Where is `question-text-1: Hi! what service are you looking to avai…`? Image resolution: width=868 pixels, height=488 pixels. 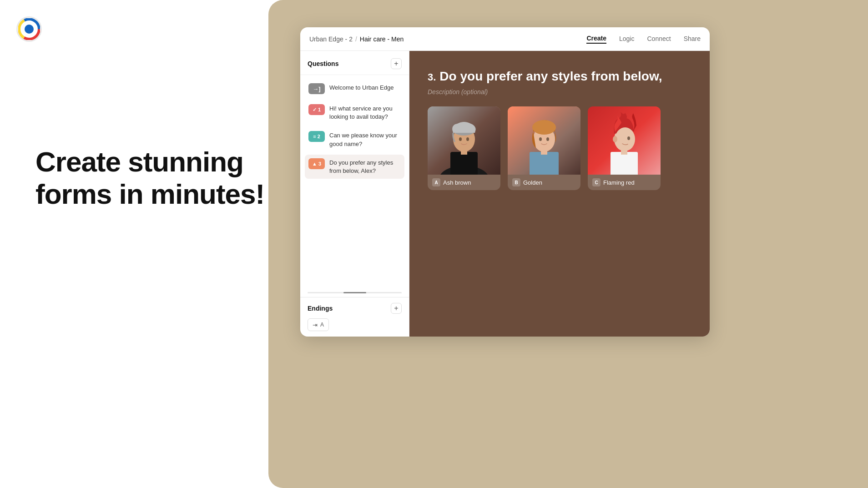
question-text-1: Hi! what service are you looking to avai… is located at coordinates (365, 113).